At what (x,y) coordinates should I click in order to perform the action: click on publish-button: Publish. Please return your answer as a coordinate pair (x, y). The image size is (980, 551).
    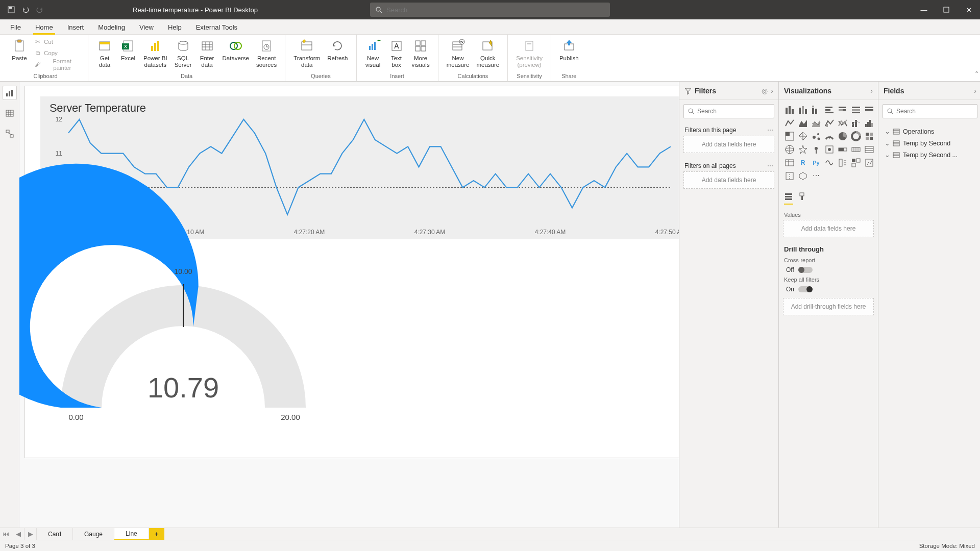
    Looking at the image, I should click on (569, 50).